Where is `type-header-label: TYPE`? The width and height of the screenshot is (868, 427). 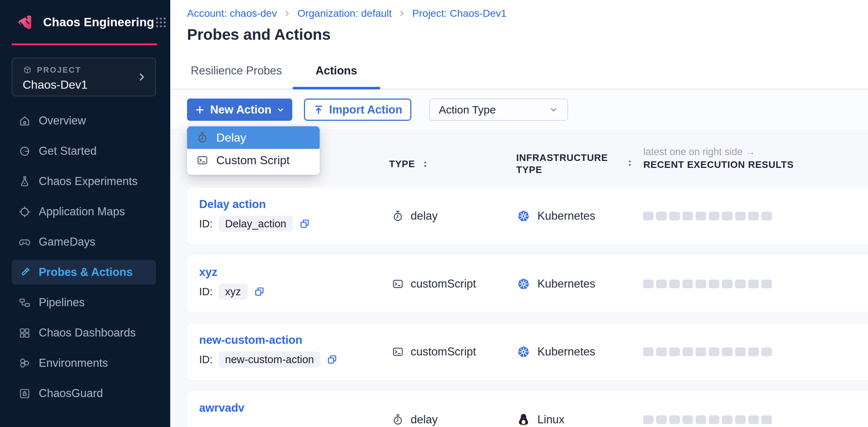 type-header-label: TYPE is located at coordinates (402, 164).